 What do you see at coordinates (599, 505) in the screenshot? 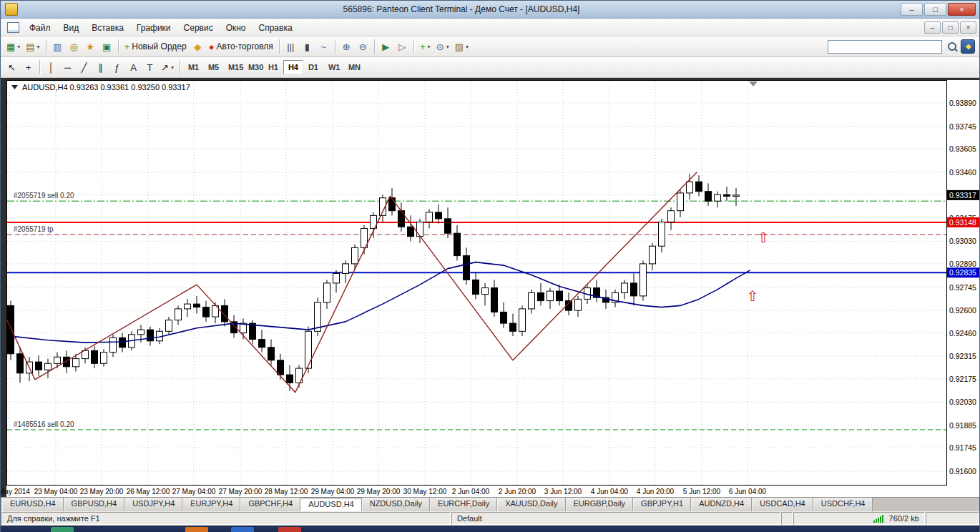
I see `chart-tab-eurgbp: EURGBP,Daily` at bounding box center [599, 505].